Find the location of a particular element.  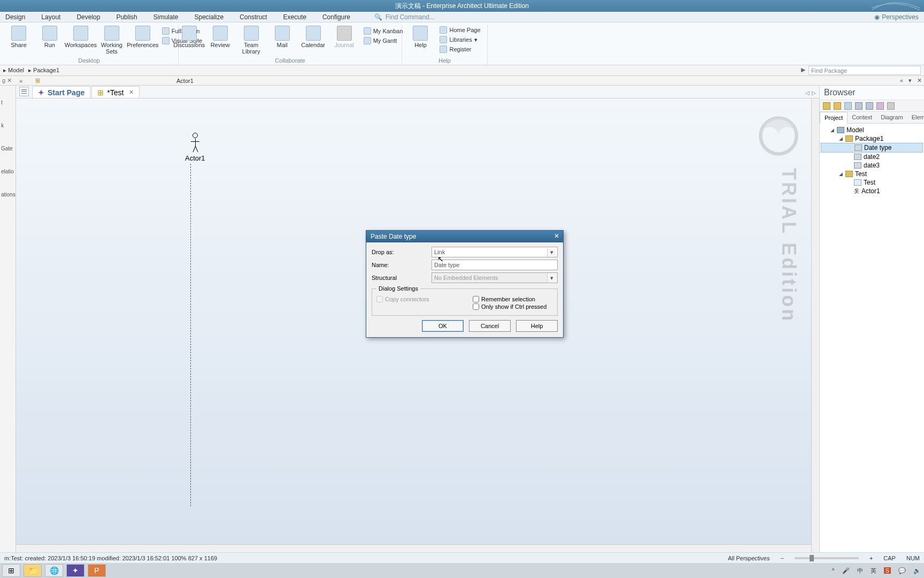

menu-construct: Construct is located at coordinates (253, 17).